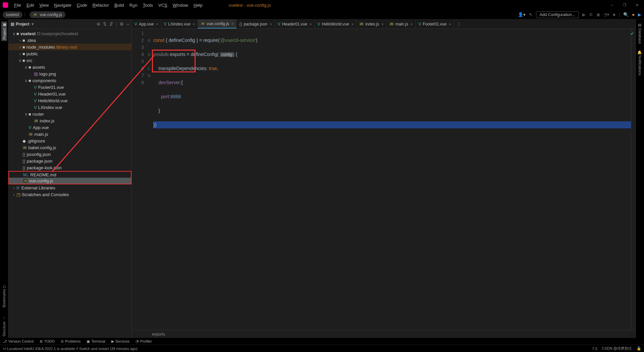 The image size is (644, 352). Describe the element at coordinates (111, 24) in the screenshot. I see `collapse-all-icon: ⇵` at that location.